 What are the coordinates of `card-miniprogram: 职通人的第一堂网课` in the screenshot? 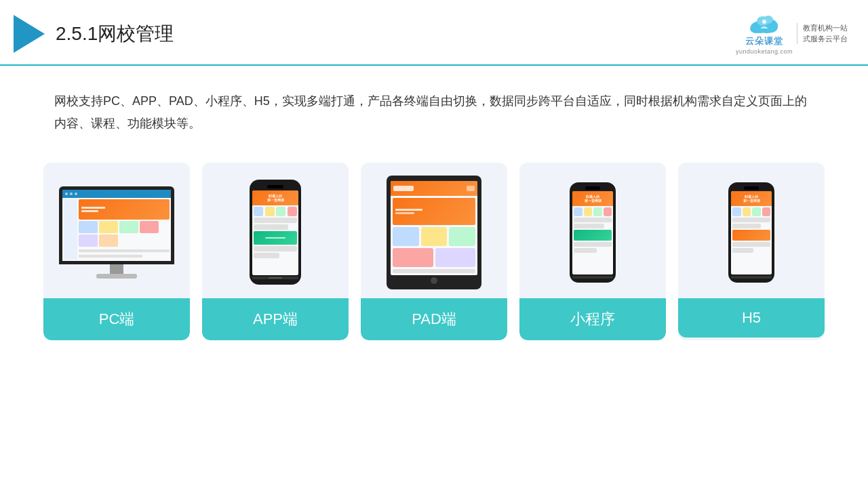 It's located at (593, 251).